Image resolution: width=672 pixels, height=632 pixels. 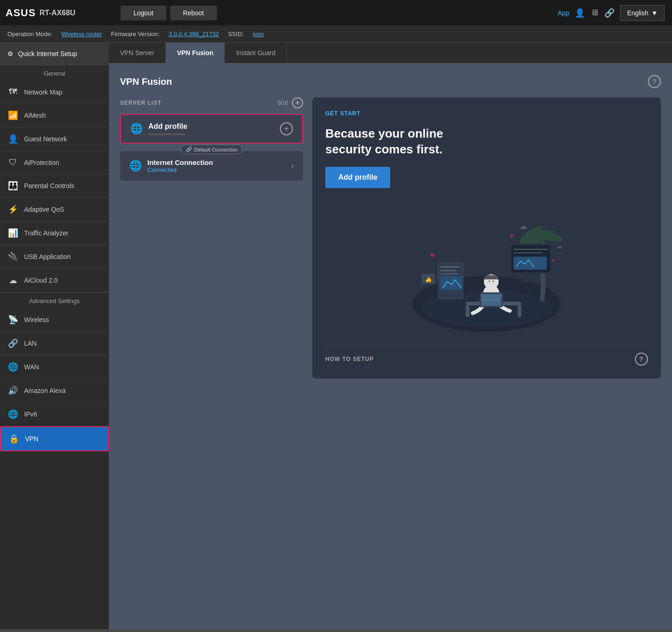 What do you see at coordinates (580, 13) in the screenshot?
I see `user-icon: 👤` at bounding box center [580, 13].